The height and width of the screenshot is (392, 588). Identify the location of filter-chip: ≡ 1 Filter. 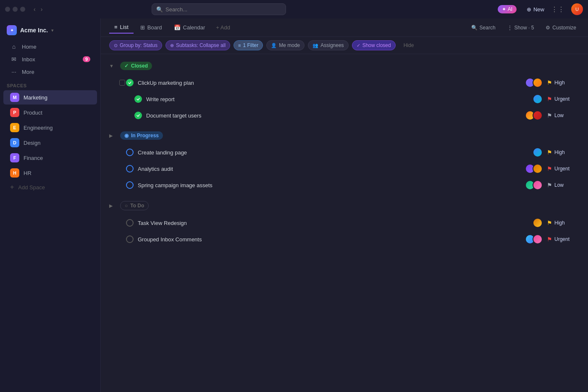
(248, 45).